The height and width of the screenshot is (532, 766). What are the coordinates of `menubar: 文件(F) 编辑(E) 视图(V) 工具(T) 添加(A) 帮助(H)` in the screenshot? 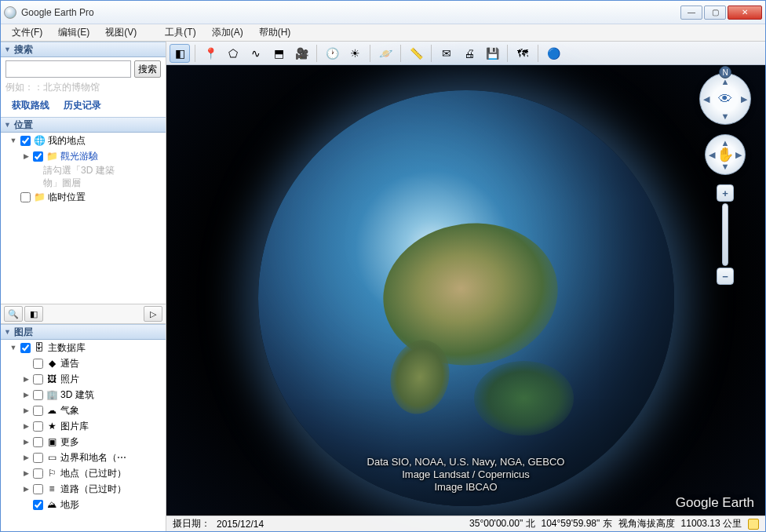 It's located at (383, 33).